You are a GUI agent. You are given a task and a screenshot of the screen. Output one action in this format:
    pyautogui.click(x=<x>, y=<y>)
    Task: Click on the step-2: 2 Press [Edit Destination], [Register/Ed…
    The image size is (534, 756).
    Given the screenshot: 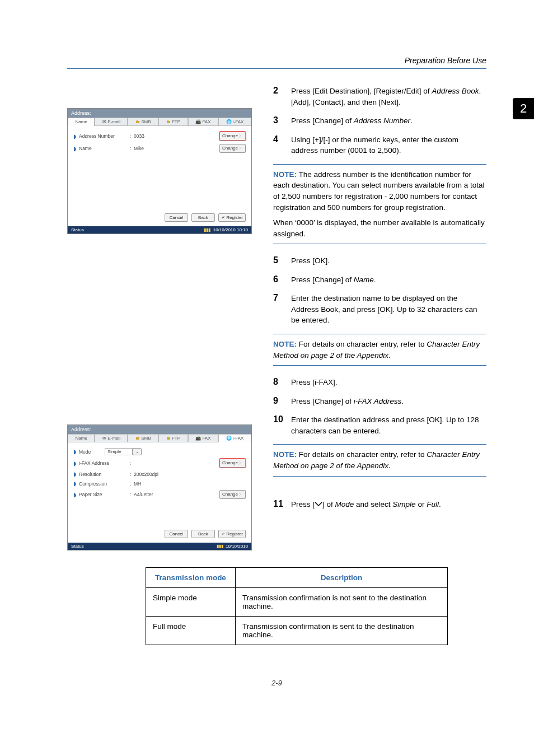 What is the action you would take?
    pyautogui.click(x=380, y=96)
    